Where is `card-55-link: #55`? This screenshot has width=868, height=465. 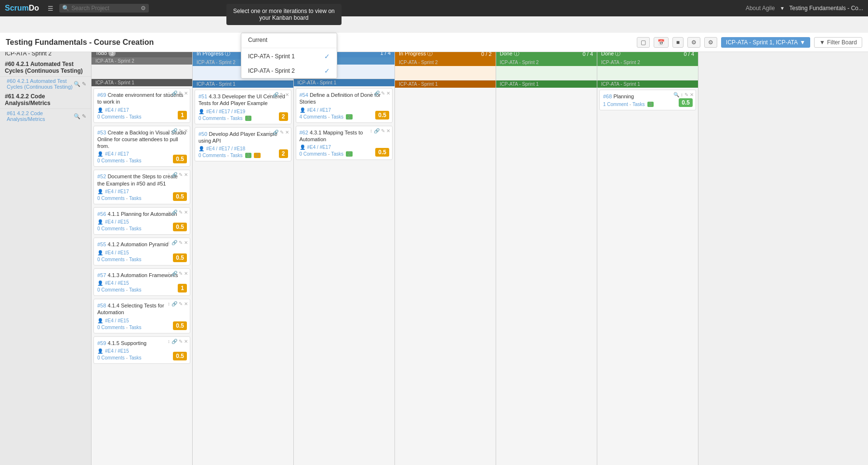
card-55-link: #55 is located at coordinates (102, 244).